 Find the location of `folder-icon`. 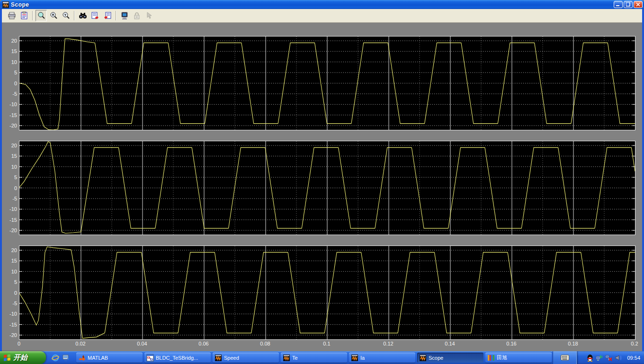

folder-icon is located at coordinates (491, 358).